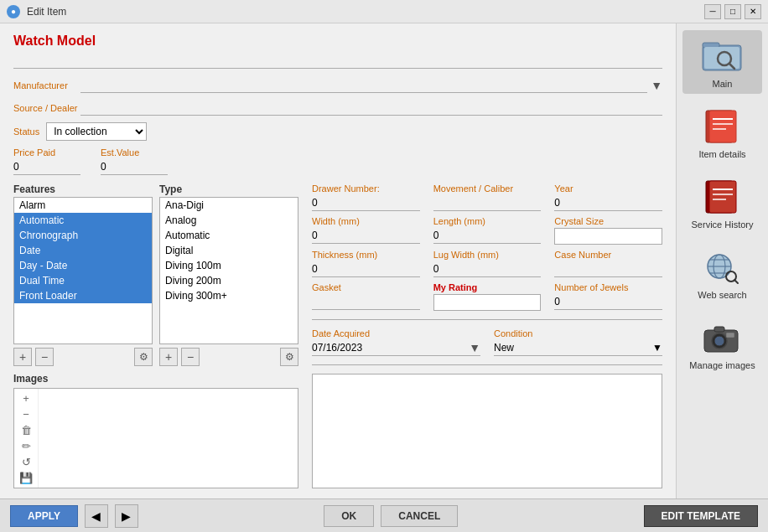  I want to click on title-bar: ● Edit Item ─ □ ✕, so click(384, 12).